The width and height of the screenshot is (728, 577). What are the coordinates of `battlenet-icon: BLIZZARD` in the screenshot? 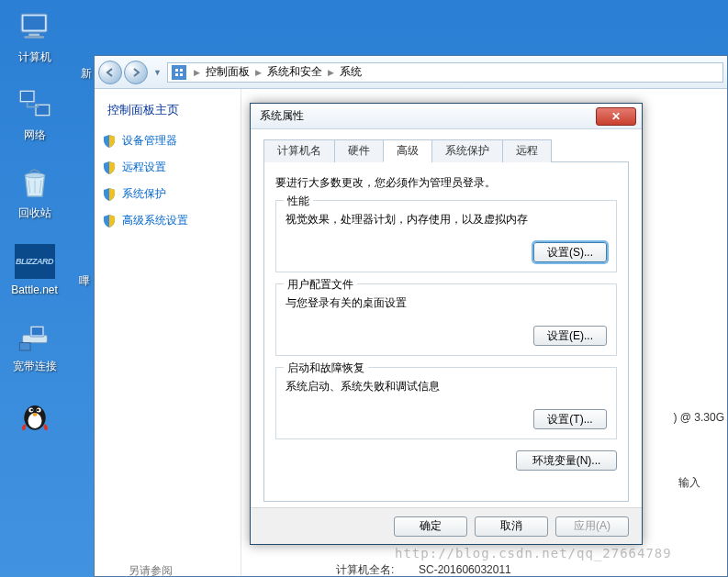 It's located at (35, 261).